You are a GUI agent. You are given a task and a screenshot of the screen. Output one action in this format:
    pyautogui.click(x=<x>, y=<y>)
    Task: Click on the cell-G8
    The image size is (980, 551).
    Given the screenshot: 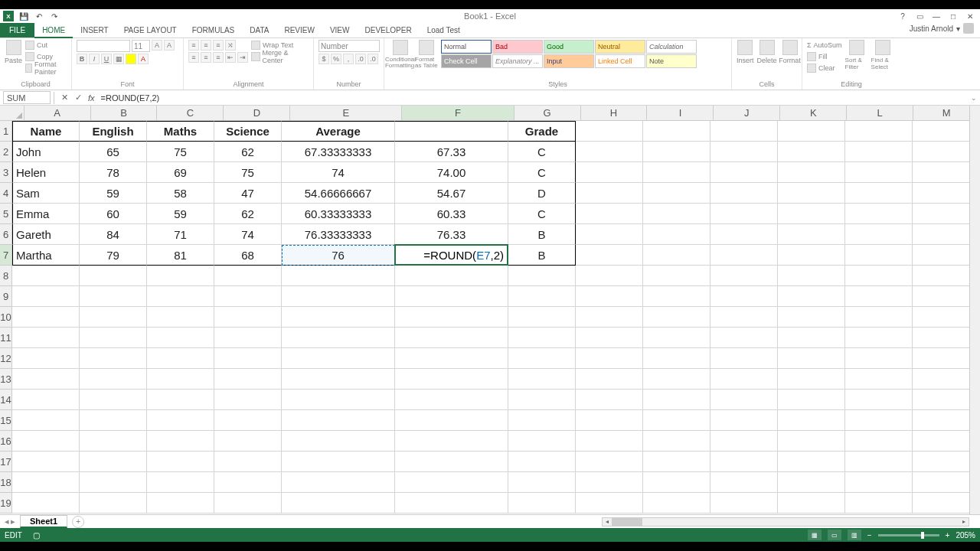 What is the action you would take?
    pyautogui.click(x=542, y=276)
    